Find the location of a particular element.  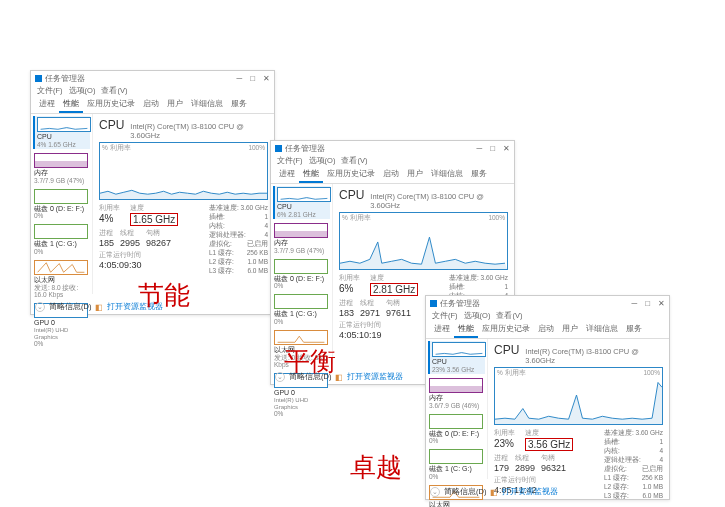

sidebar-item-cpu: CPU6% 2.81 GHz is located at coordinates (302, 202).